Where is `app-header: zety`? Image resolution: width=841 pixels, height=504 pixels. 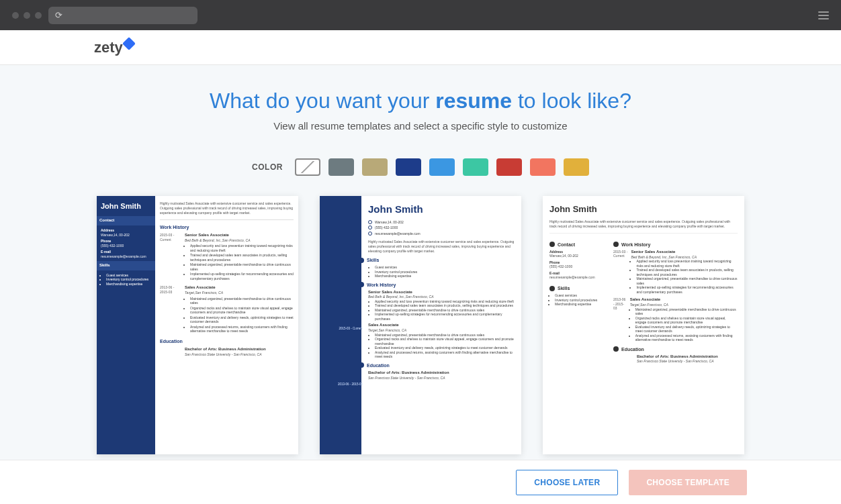
app-header: zety is located at coordinates (420, 48).